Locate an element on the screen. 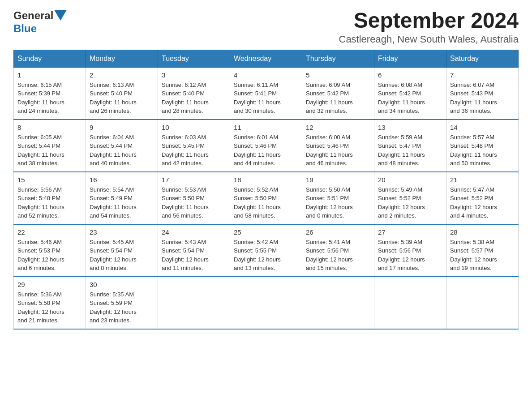  header-monday: Monday is located at coordinates (122, 58).